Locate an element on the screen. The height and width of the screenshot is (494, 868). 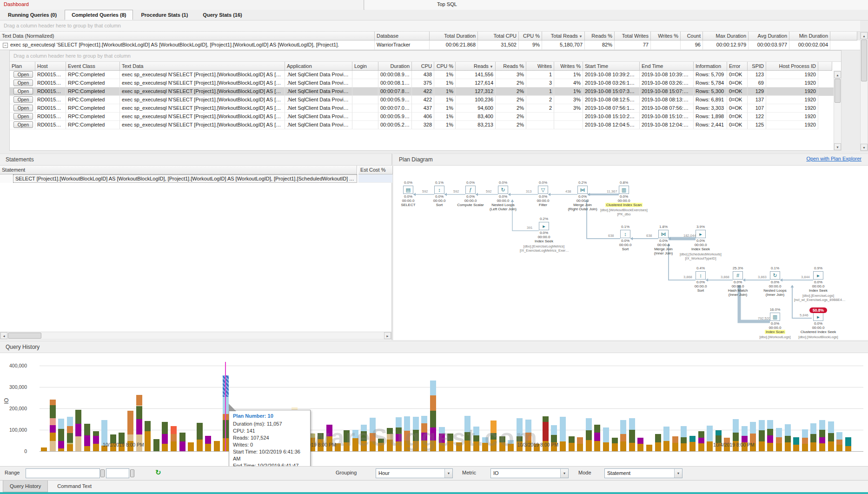
column-header: Min Duration is located at coordinates (810, 36).